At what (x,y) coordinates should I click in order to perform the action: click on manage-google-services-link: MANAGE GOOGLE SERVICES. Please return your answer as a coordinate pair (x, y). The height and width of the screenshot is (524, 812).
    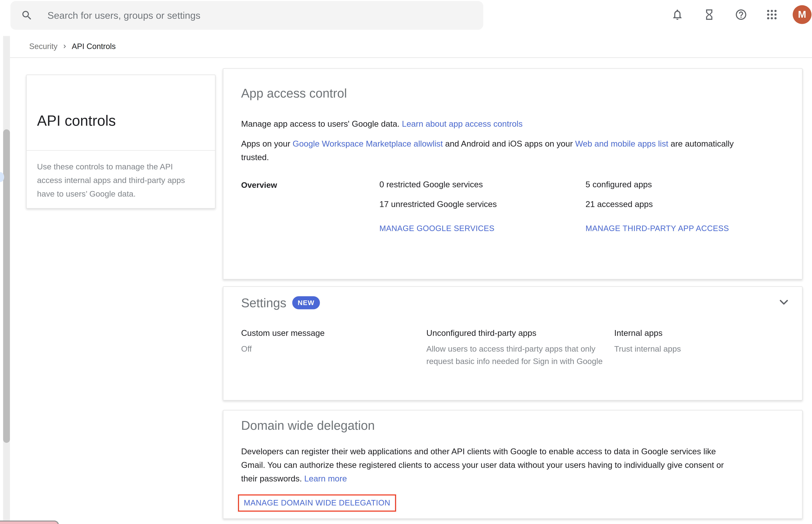
    Looking at the image, I should click on (437, 228).